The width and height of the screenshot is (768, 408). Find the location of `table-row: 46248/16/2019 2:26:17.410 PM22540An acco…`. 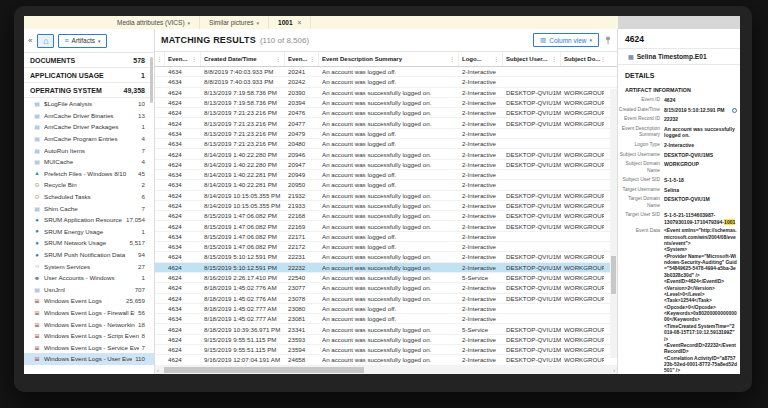

table-row: 46248/16/2019 2:26:17.410 PM22540An acco… is located at coordinates (386, 278).